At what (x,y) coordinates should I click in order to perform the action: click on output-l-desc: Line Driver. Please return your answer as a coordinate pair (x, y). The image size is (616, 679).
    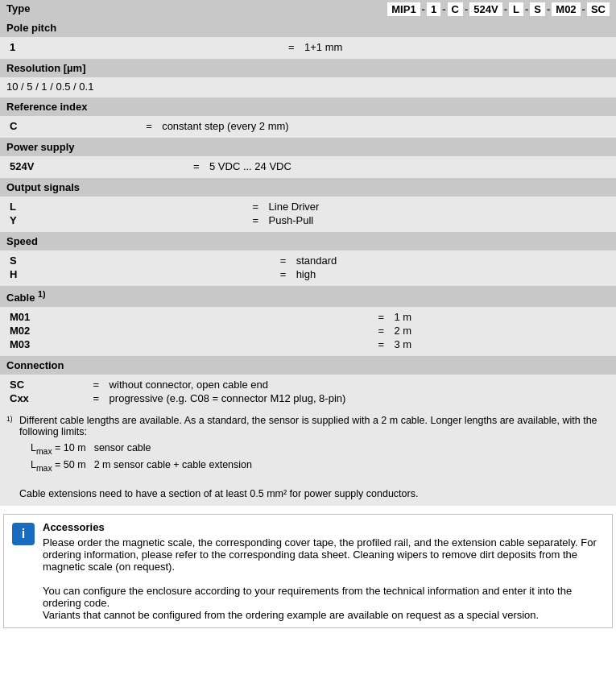
    Looking at the image, I should click on (438, 206).